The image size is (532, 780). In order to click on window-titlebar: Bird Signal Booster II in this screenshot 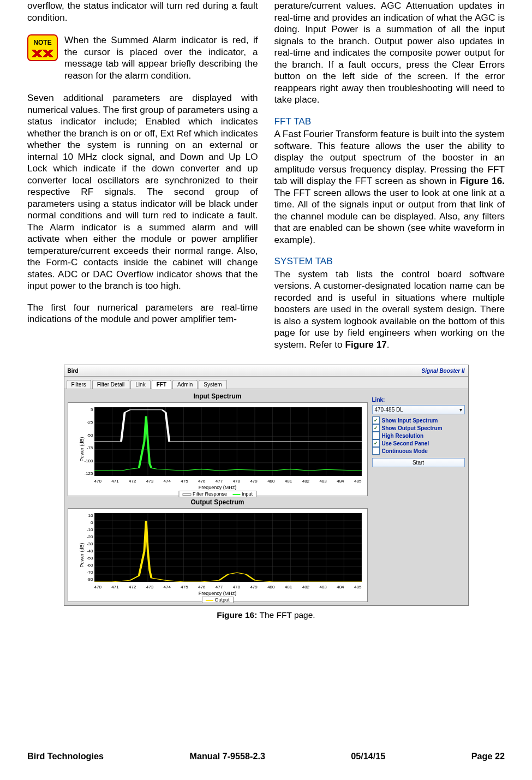, I will do `click(266, 371)`.